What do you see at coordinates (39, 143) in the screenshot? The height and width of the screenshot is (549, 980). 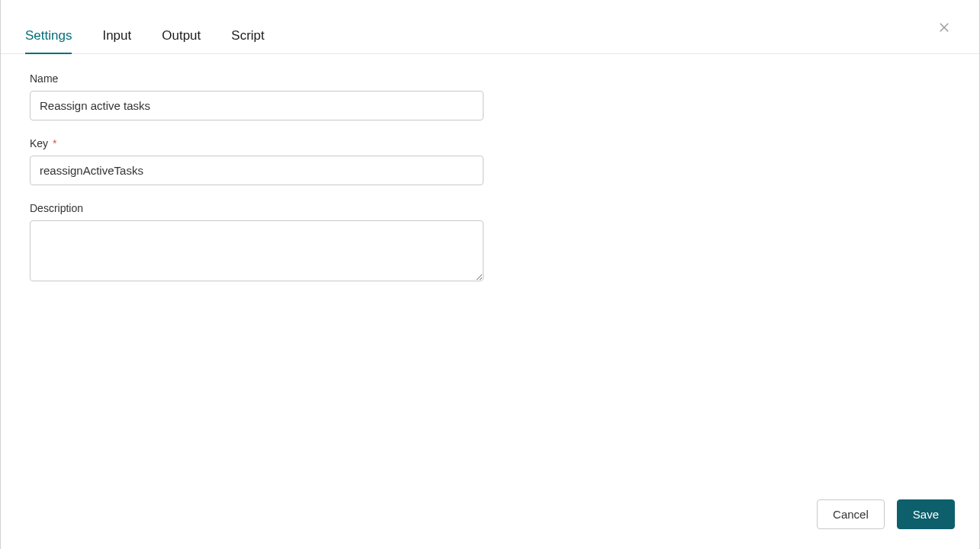 I see `key-label-text: Key` at bounding box center [39, 143].